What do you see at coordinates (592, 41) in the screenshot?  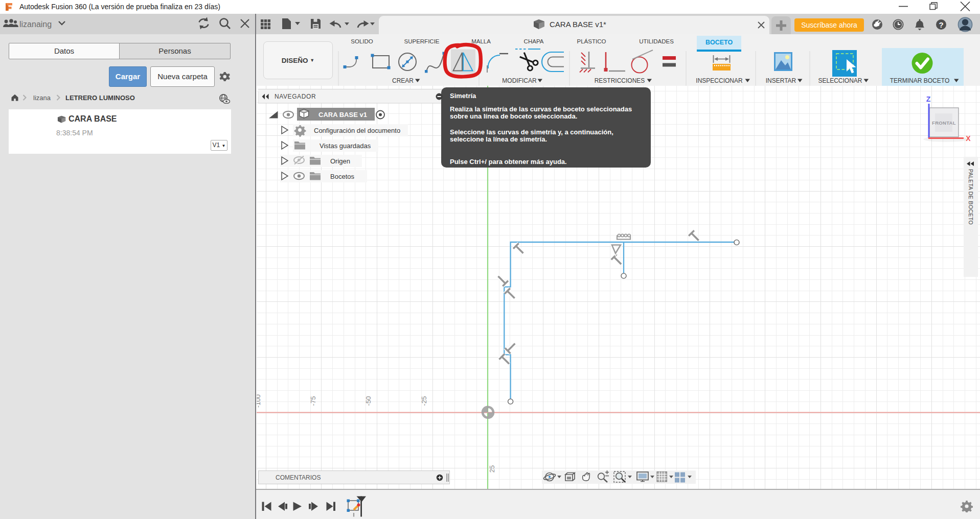 I see `svg-text: PLÁSTICO` at bounding box center [592, 41].